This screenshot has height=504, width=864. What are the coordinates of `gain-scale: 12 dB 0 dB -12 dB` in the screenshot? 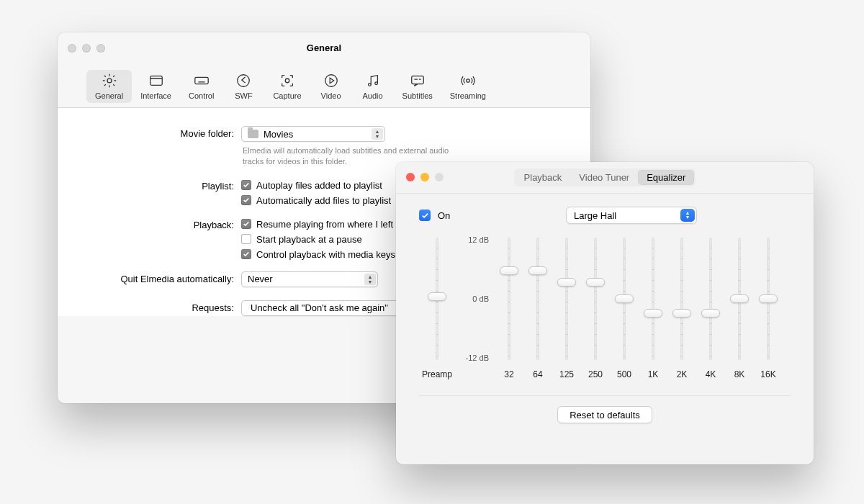 It's located at (475, 299).